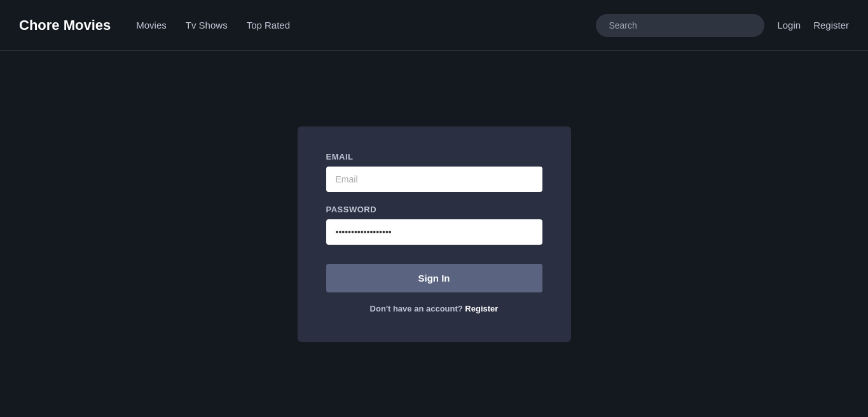 The height and width of the screenshot is (417, 868). Describe the element at coordinates (434, 179) in the screenshot. I see `email-field` at that location.